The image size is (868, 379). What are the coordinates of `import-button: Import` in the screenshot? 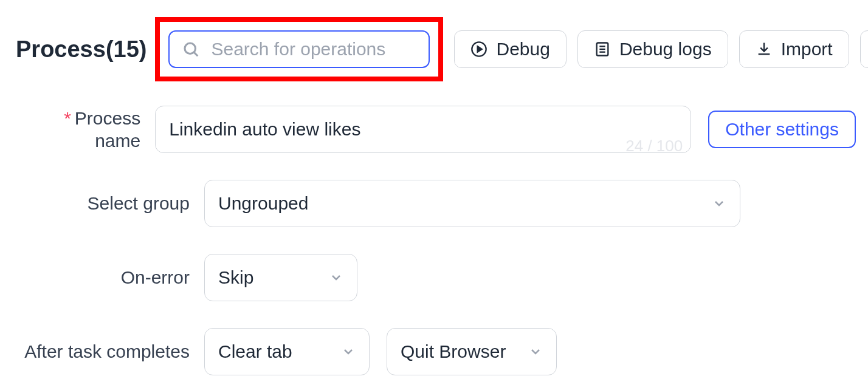 It's located at (794, 49).